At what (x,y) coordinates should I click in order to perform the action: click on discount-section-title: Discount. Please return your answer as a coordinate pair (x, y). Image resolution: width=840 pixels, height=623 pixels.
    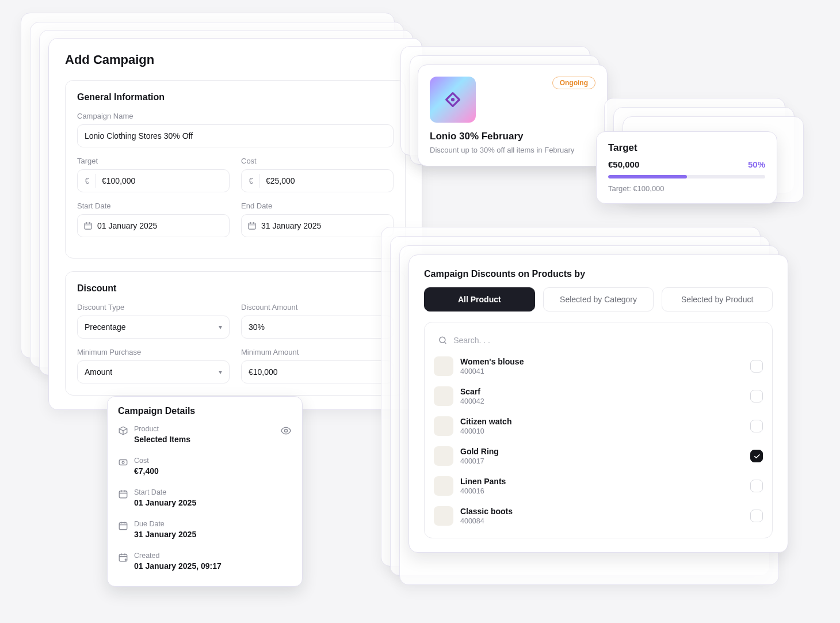
    Looking at the image, I should click on (235, 288).